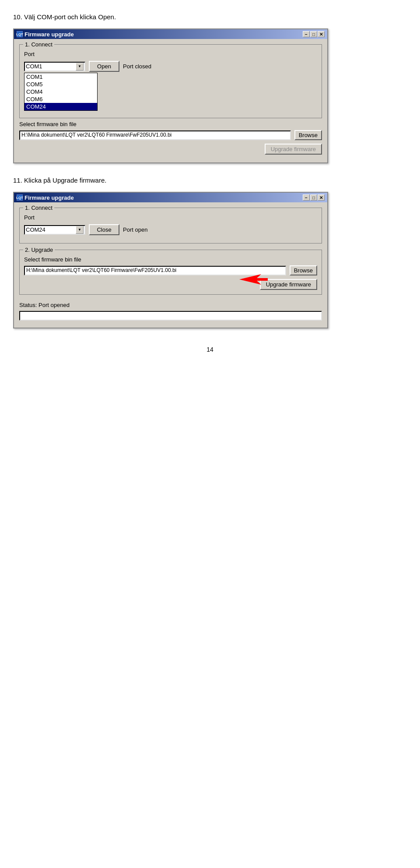 The image size is (420, 868). What do you see at coordinates (171, 226) in the screenshot?
I see `connect-section-2: 1. Connect Port COM24 ▼ Close Port open` at bounding box center [171, 226].